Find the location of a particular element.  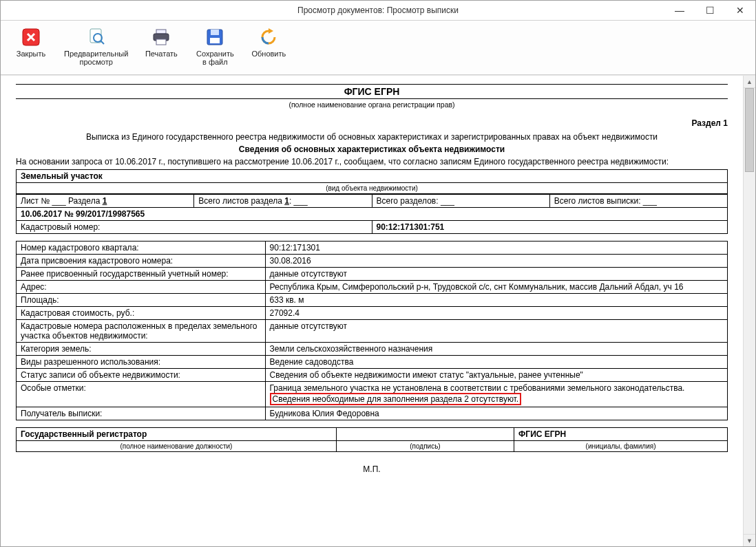

table-row: Виды разрешенного использования:Ведение … is located at coordinates (372, 362).